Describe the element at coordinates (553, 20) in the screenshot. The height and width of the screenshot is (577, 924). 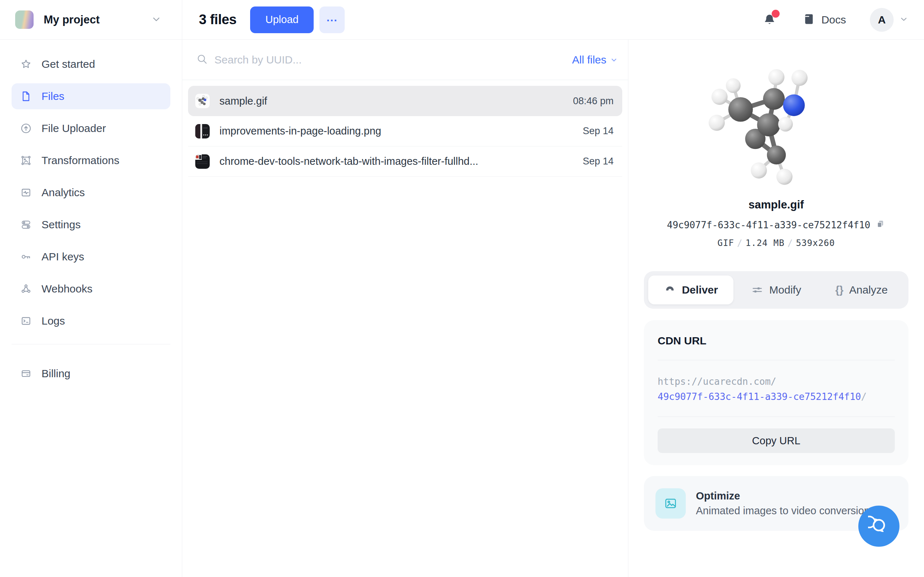
I see `topbar: 3 files Upload ... Docs A` at that location.